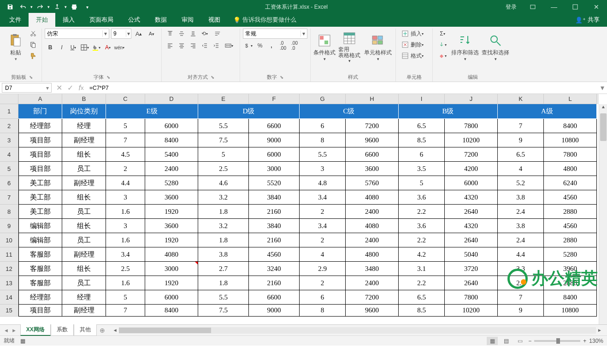 The image size is (607, 364). What do you see at coordinates (85, 330) in the screenshot?
I see `sheet-tab-2: 其他` at bounding box center [85, 330].